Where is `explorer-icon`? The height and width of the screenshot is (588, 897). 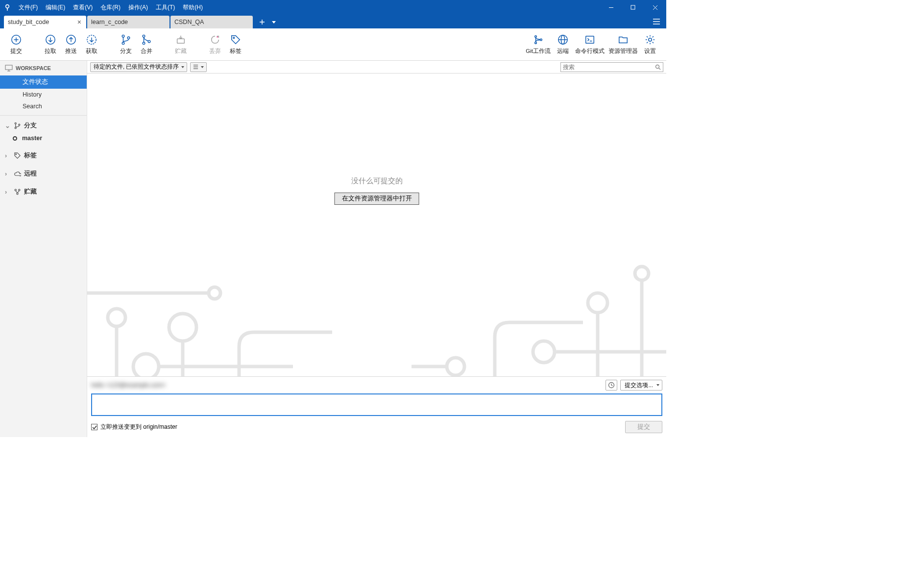
explorer-icon is located at coordinates (623, 40).